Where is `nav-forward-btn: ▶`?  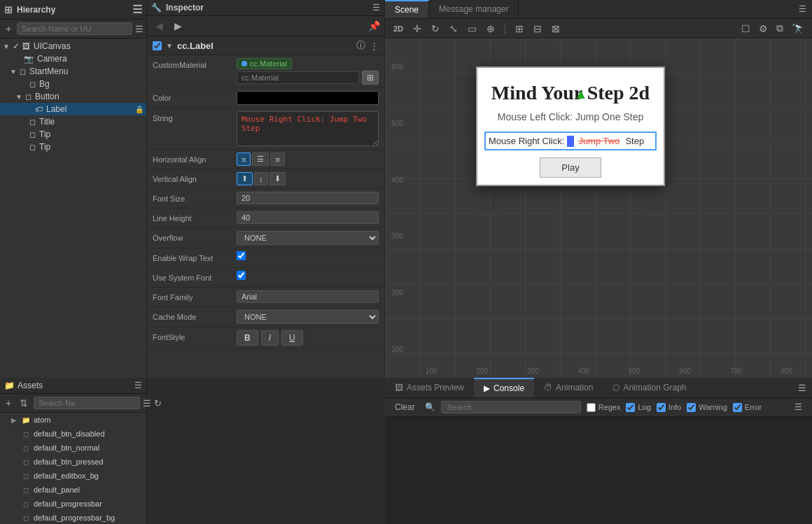 nav-forward-btn: ▶ is located at coordinates (178, 26).